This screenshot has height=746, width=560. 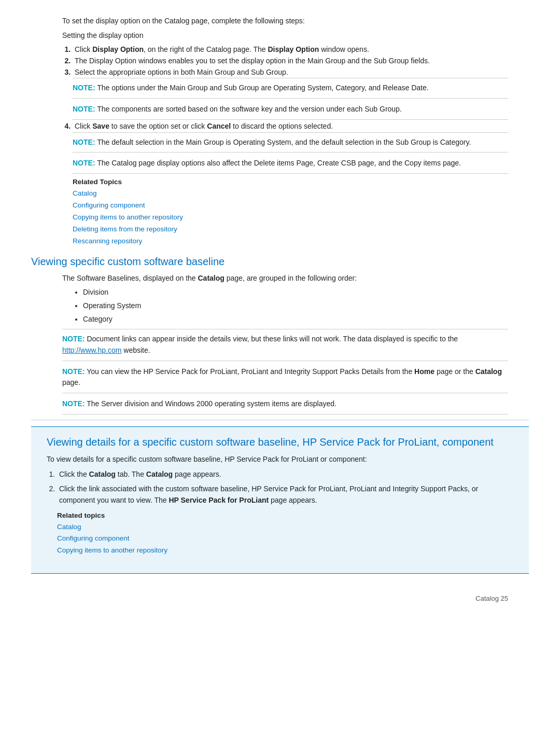 What do you see at coordinates (285, 378) in the screenshot?
I see `section2-note-2: NOTE: You can view the HP Service Pack f…` at bounding box center [285, 378].